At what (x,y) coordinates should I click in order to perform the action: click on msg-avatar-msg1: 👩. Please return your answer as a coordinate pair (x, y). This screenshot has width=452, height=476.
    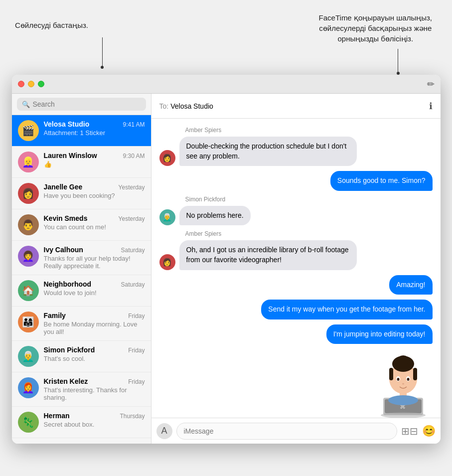
    Looking at the image, I should click on (167, 158).